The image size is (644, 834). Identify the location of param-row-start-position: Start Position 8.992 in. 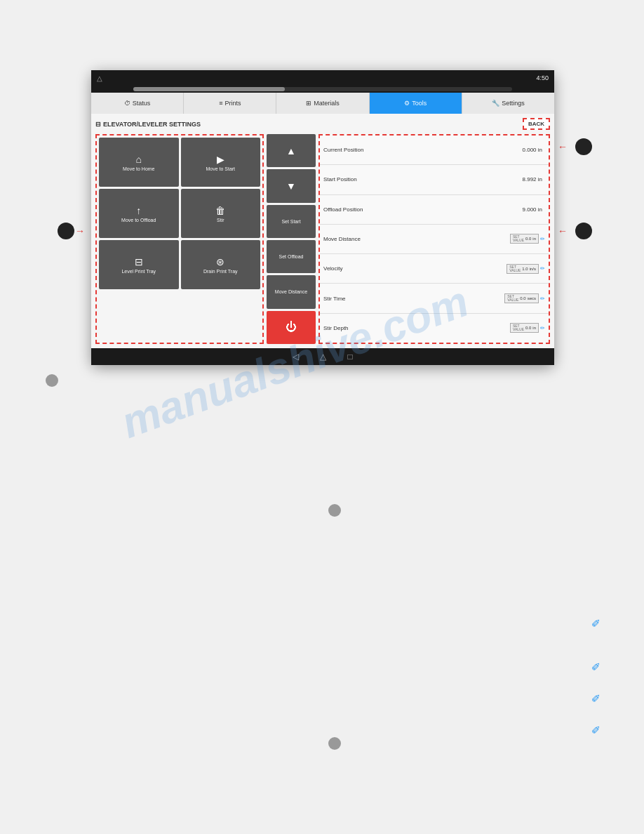
(434, 180).